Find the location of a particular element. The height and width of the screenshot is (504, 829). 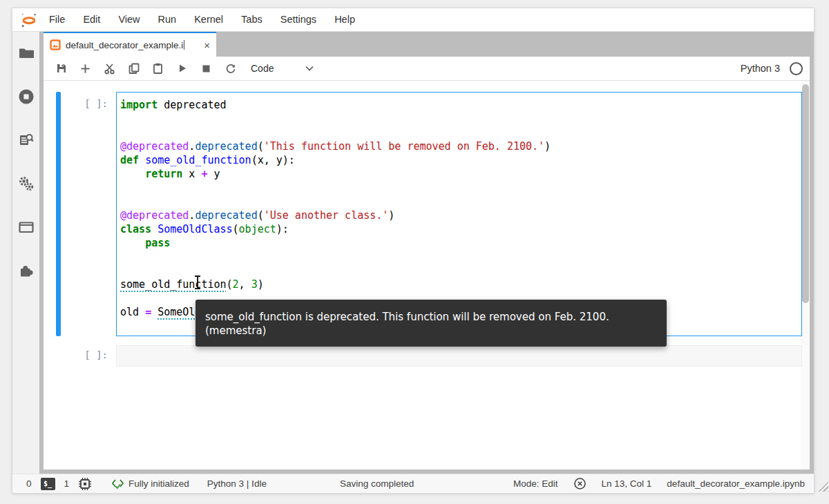

property-inspector-icon is located at coordinates (26, 184).